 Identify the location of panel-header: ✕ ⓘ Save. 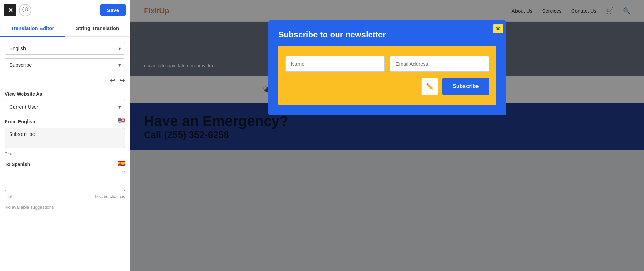
(65, 10).